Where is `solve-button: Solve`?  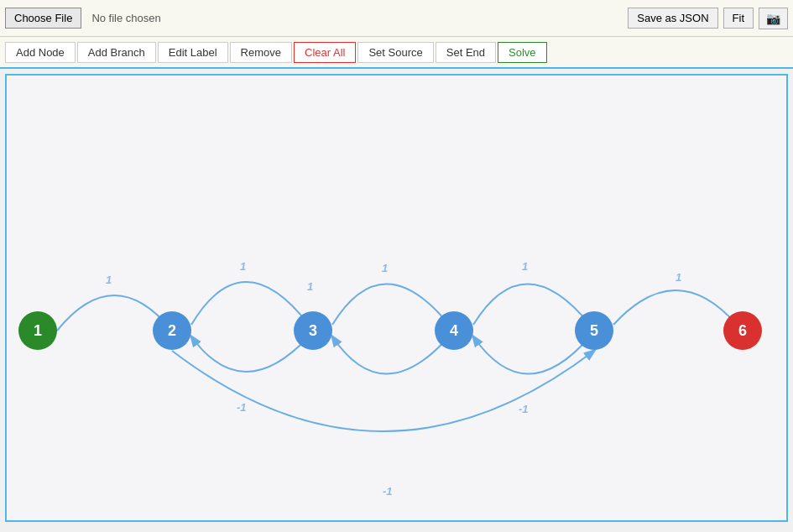 solve-button: Solve is located at coordinates (522, 52).